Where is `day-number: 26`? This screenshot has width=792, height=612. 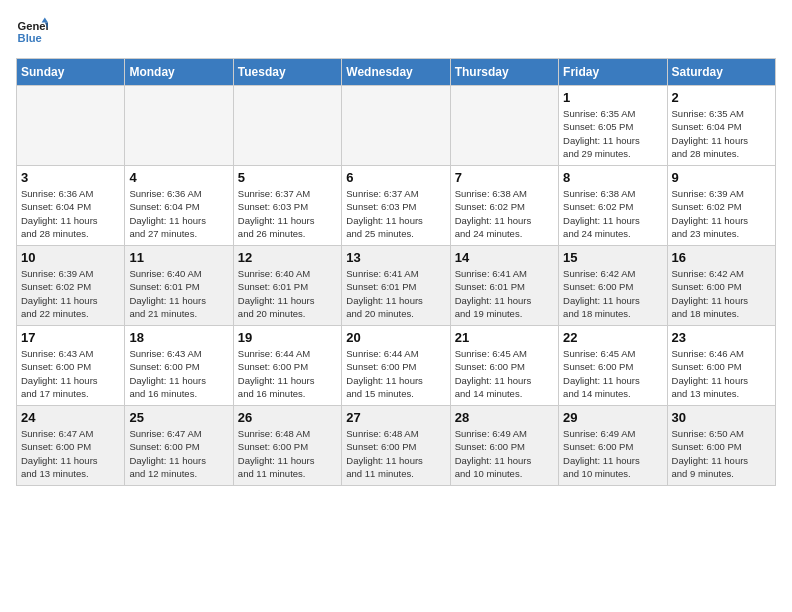 day-number: 26 is located at coordinates (288, 418).